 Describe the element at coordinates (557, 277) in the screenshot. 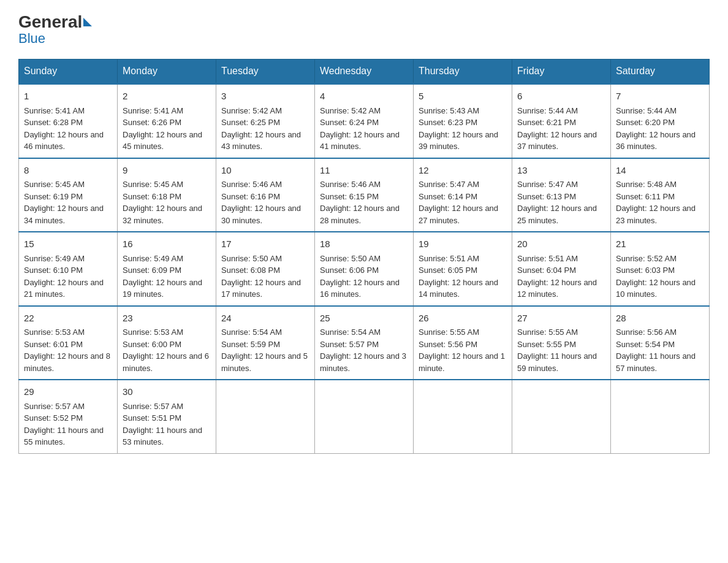

I see `day-info: Sunrise: 5:51 AMSunset: 6:04 PMDaylight:…` at that location.